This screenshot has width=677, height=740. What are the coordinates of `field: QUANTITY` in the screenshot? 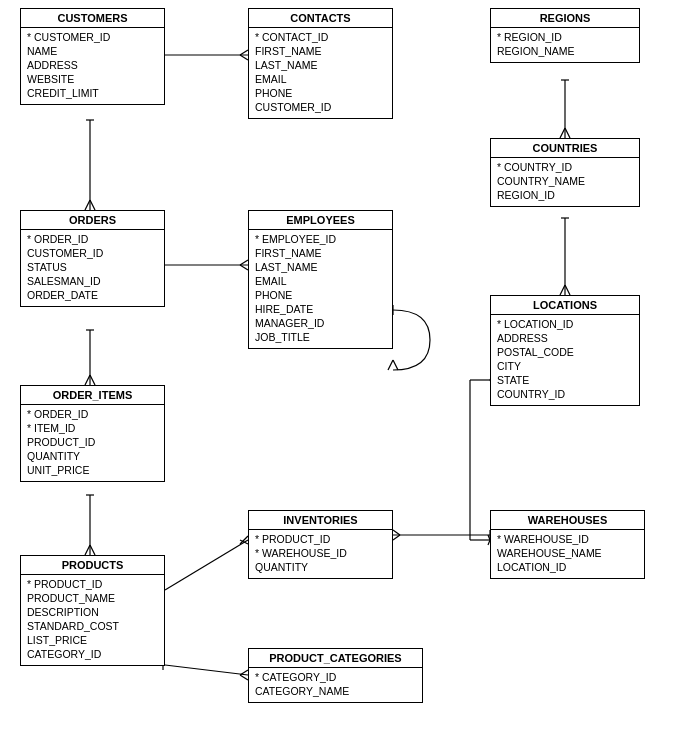 It's located at (320, 567).